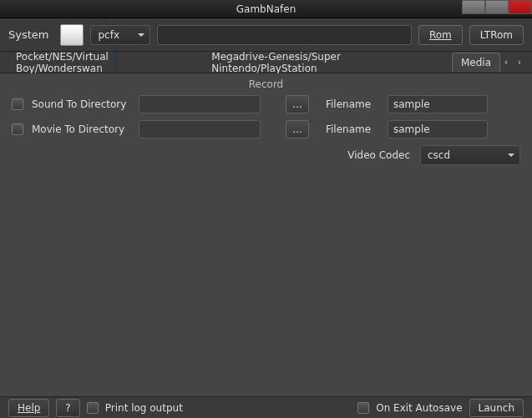 The height and width of the screenshot is (418, 532). Describe the element at coordinates (439, 155) in the screenshot. I see `codec-value: cscd` at that location.